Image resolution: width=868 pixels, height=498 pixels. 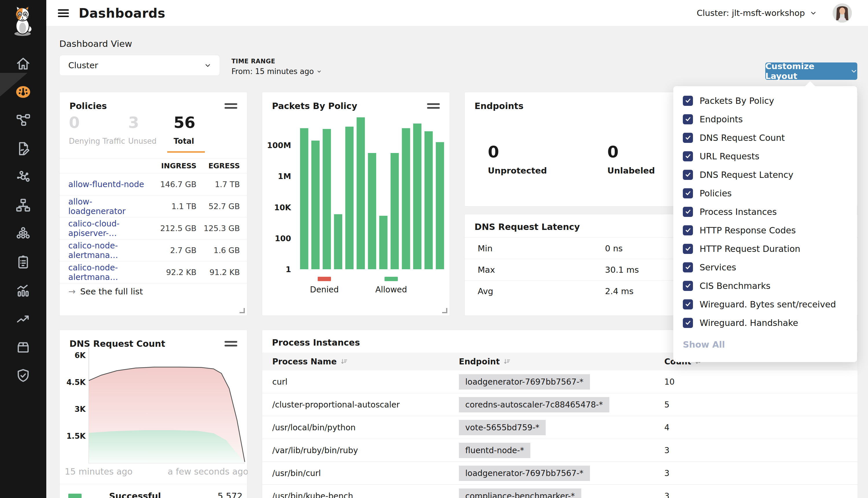 What do you see at coordinates (517, 159) in the screenshot?
I see `endpoints-stat-unprotected: 0 Unprotected` at bounding box center [517, 159].